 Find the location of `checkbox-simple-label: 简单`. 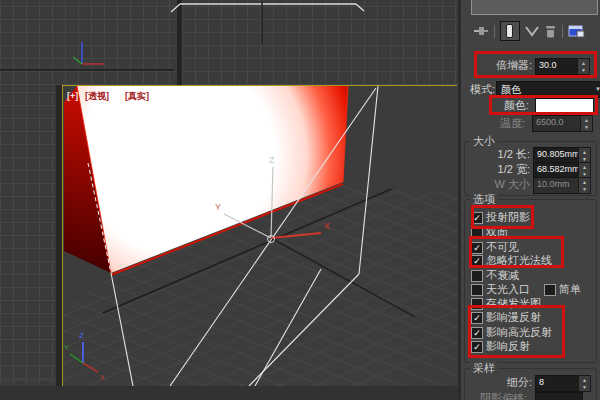

checkbox-simple-label: 简单 is located at coordinates (570, 290).